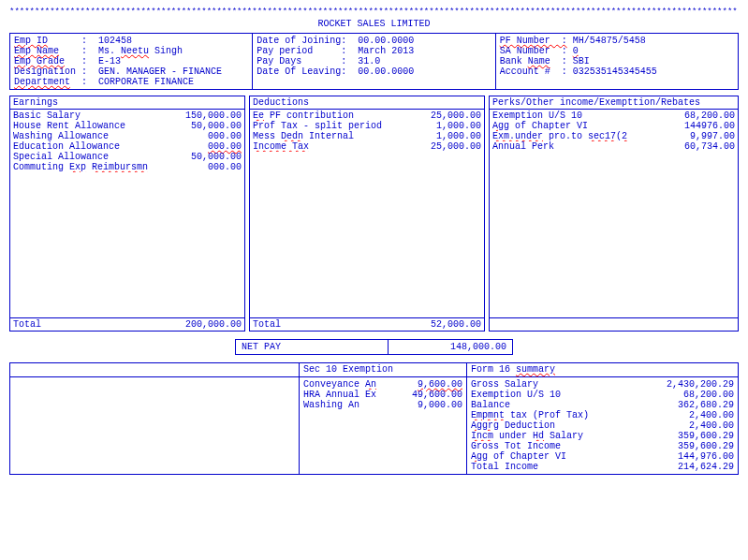  I want to click on netpay-wrap: NET PAY 148,000.00, so click(374, 346).